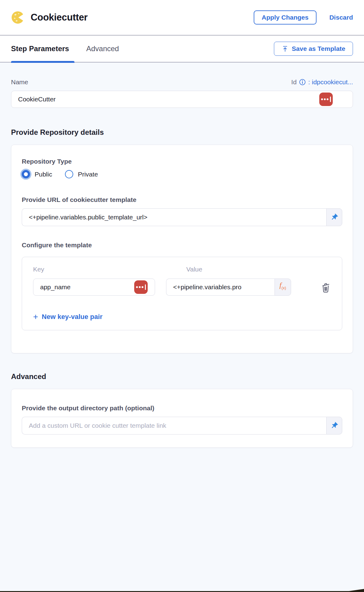 This screenshot has width=364, height=592. I want to click on id-label: Id, so click(294, 82).